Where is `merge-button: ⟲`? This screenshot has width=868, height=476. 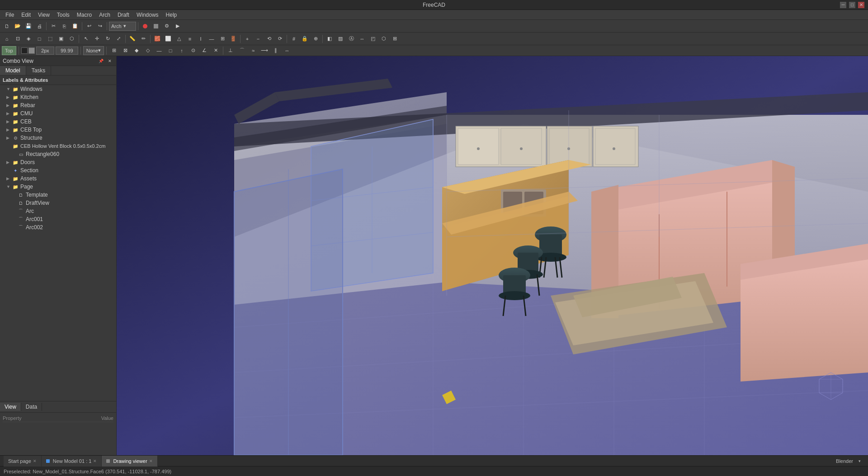 merge-button: ⟲ is located at coordinates (269, 39).